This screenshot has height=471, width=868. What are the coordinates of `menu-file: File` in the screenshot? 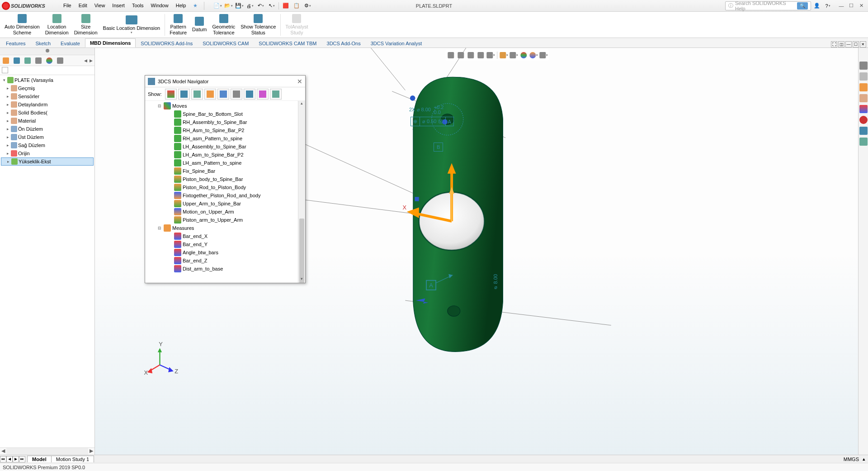 It's located at (67, 5).